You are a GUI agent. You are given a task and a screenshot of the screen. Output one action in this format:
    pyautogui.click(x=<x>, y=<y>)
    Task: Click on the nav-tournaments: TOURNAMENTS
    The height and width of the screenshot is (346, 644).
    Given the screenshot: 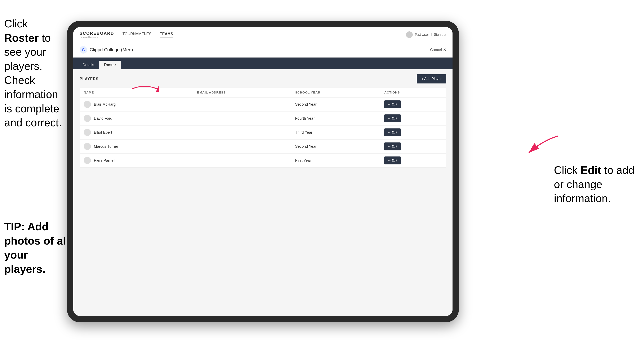 What is the action you would take?
    pyautogui.click(x=137, y=34)
    